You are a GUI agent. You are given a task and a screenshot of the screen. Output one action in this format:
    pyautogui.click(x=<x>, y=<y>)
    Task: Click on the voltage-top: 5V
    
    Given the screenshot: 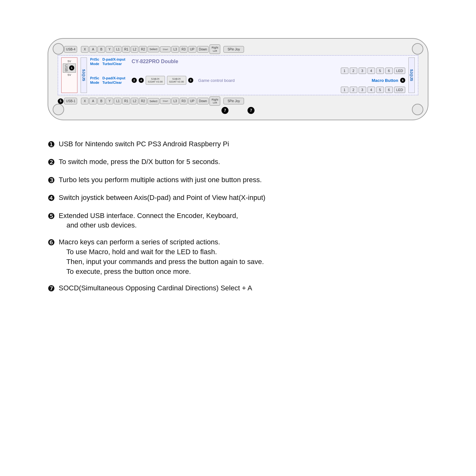 What is the action you would take?
    pyautogui.click(x=69, y=61)
    